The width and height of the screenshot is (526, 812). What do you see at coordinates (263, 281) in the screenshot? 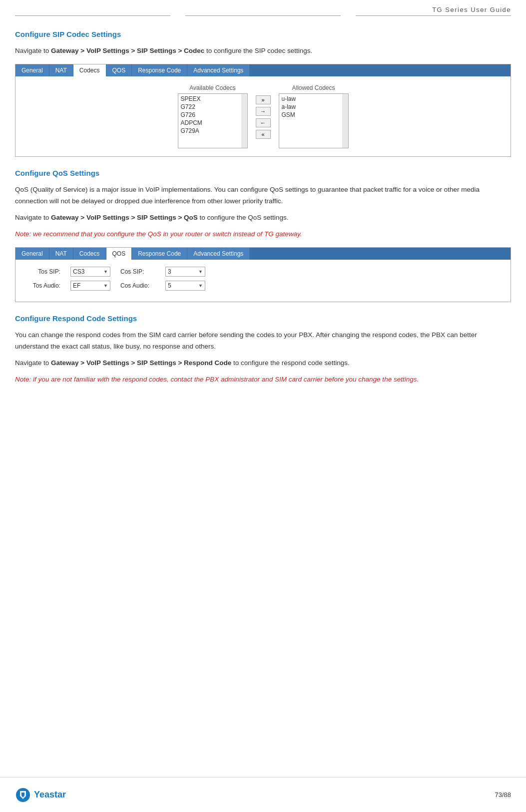
I see `qos-panel-body: Tos SIP: CS3 ▼ Cos SIP: 3 ▼ Tos Audio: E…` at bounding box center [263, 281].